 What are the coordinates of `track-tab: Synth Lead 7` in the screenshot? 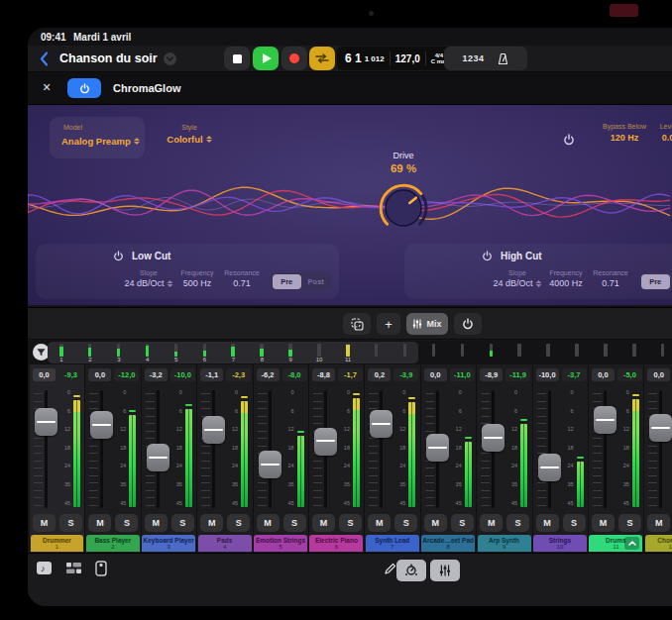 It's located at (392, 543).